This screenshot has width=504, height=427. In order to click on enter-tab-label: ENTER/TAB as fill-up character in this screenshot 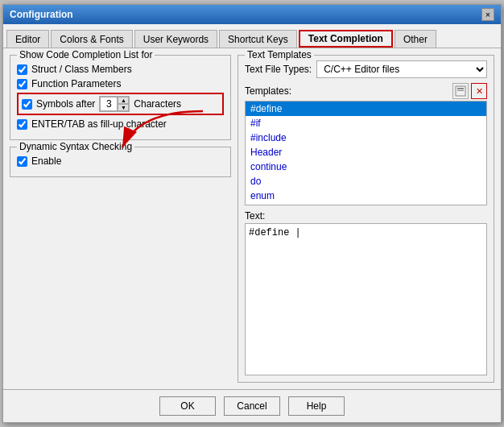, I will do `click(99, 124)`.